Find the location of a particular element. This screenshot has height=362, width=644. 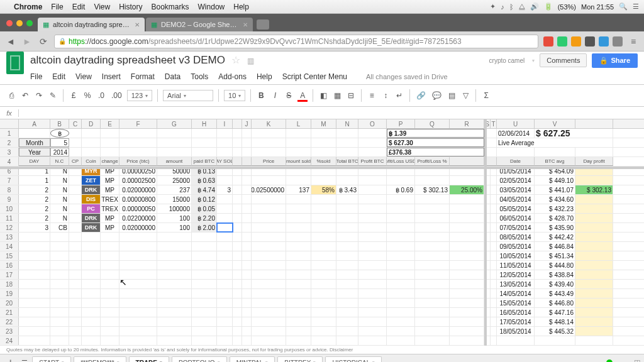

cell: ฿ 0.69 is located at coordinates (401, 190).